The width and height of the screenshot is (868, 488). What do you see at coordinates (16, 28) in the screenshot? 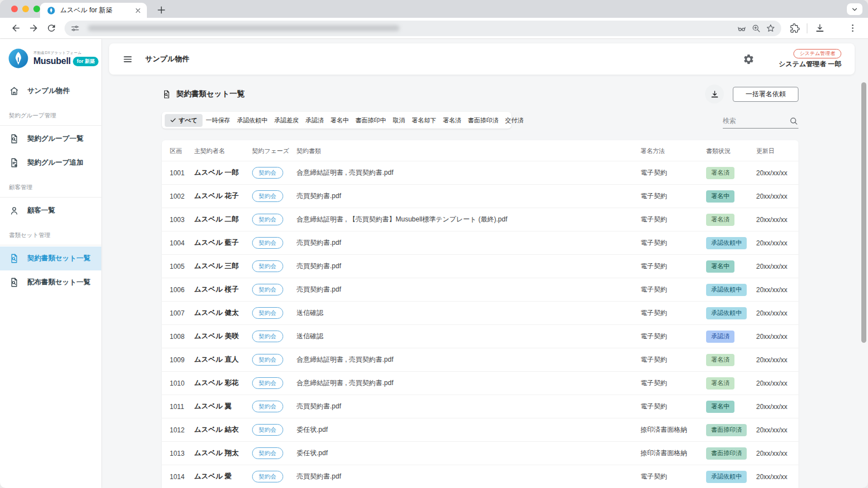
I see `back-button` at bounding box center [16, 28].